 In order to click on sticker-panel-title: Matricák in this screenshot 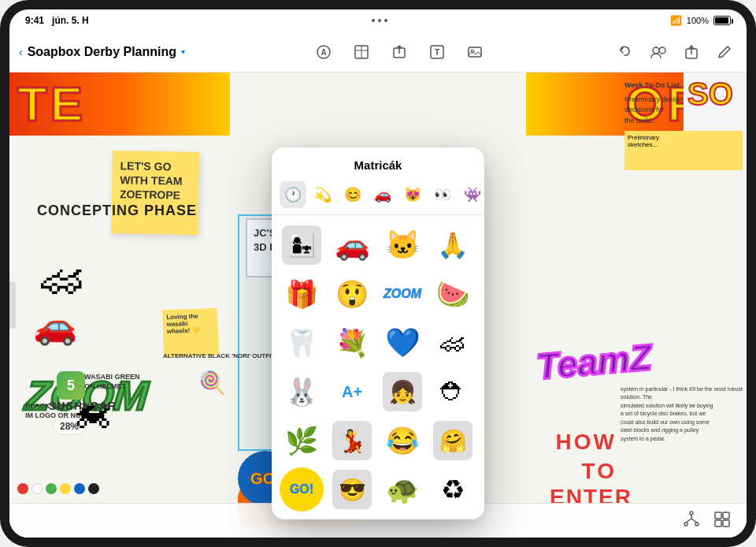, I will do `click(378, 162)`.